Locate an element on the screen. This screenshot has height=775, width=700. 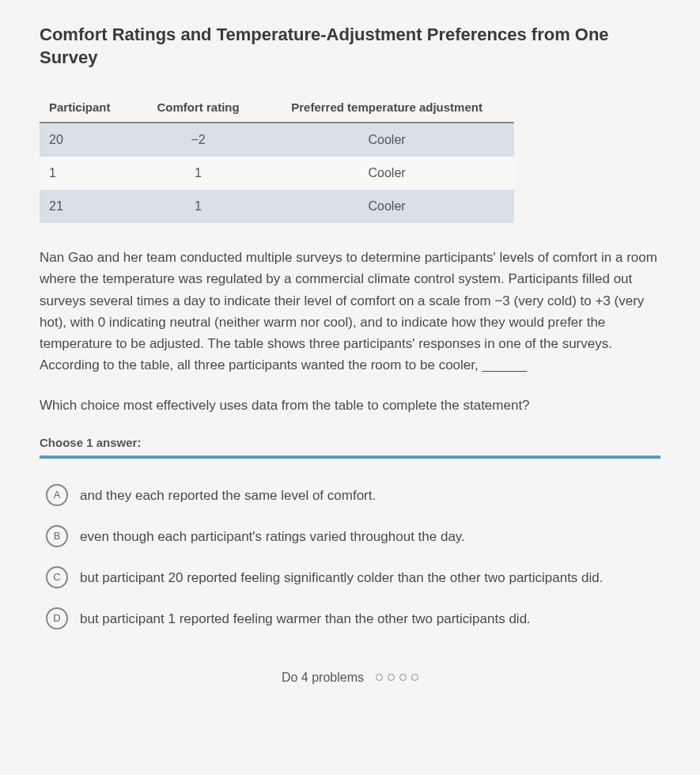
table-header-rating: Comfort rating is located at coordinates (198, 108).